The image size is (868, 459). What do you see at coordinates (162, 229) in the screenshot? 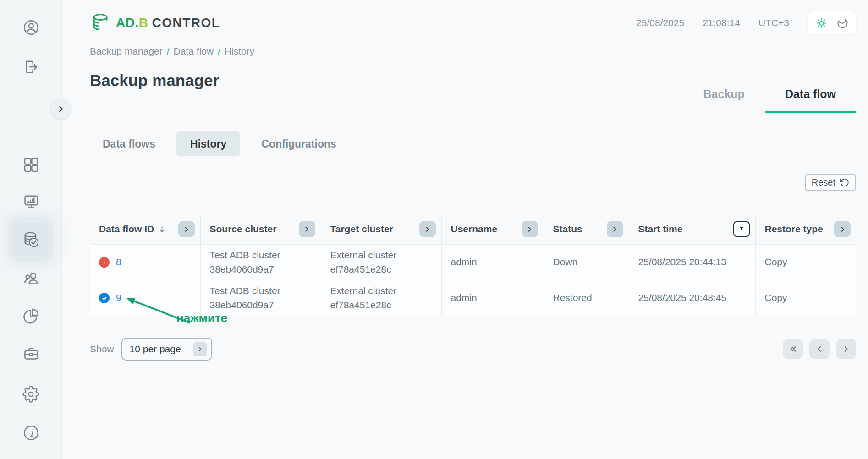
I see `sort-desc-arrow-icon` at bounding box center [162, 229].